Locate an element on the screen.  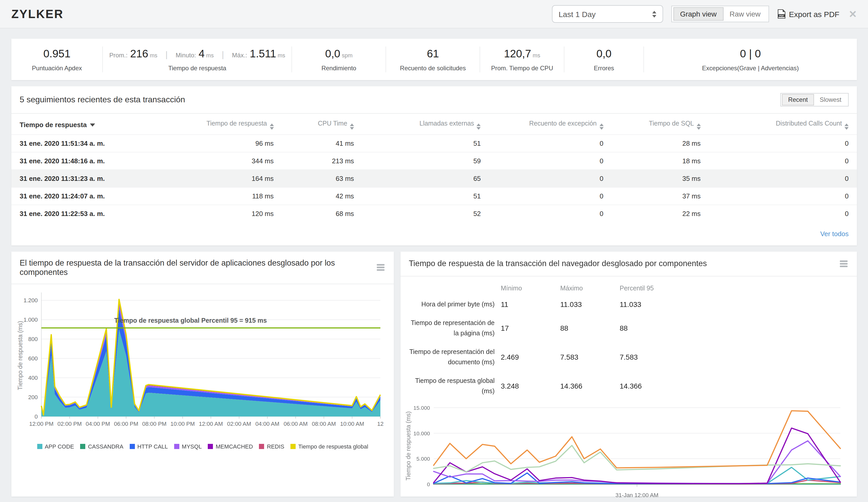
table-row: 31 ene. 2020 11:24:07 a. m.118 ms42 ms51… is located at coordinates (434, 196).